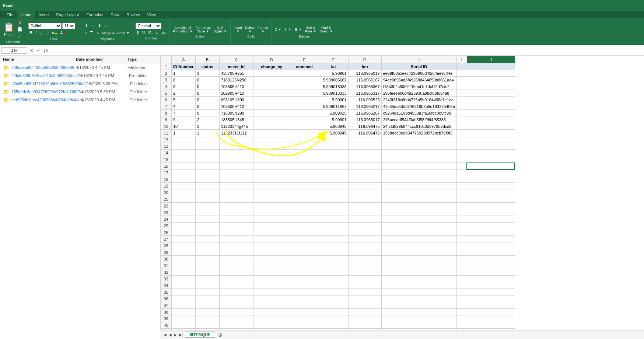  What do you see at coordinates (207, 246) in the screenshot?
I see `cell-b28` at bounding box center [207, 246].